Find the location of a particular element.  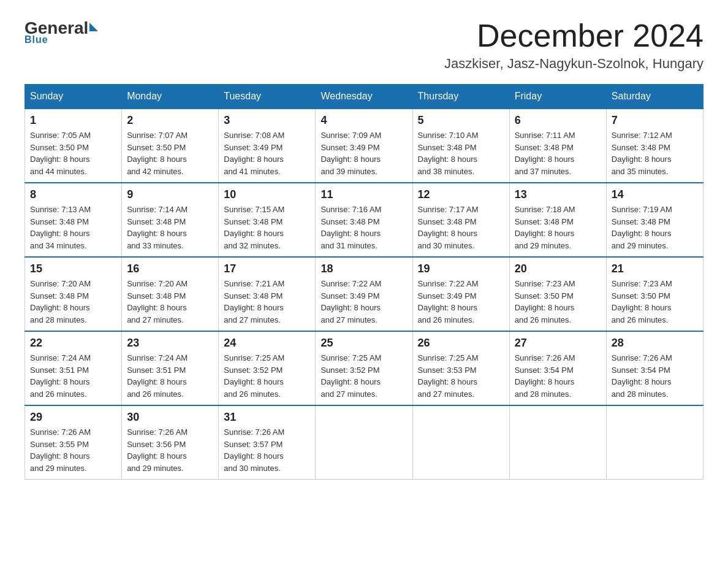

day-info: Sunrise: 7:19 AM Sunset: 3:48 PM Dayligh… is located at coordinates (654, 228).